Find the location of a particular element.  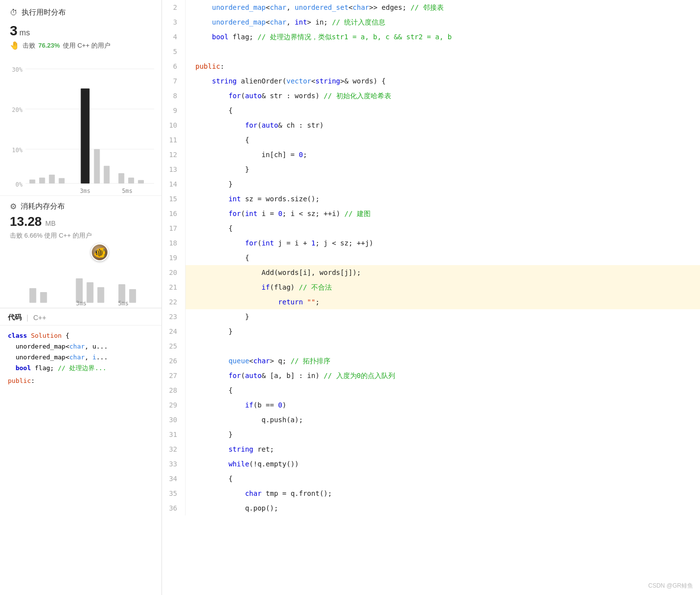

memory-beat: 击败 6.66% 使用 C++ 的用户 is located at coordinates (81, 236).